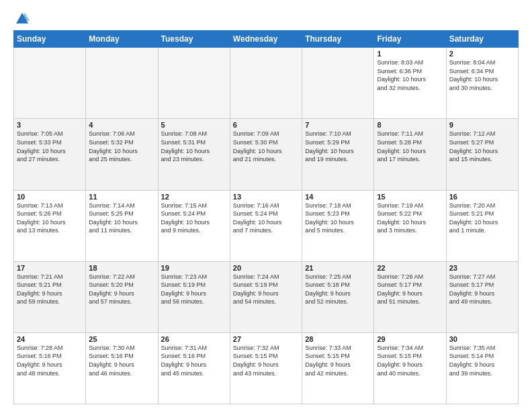  Describe the element at coordinates (122, 339) in the screenshot. I see `day-number: 25` at that location.